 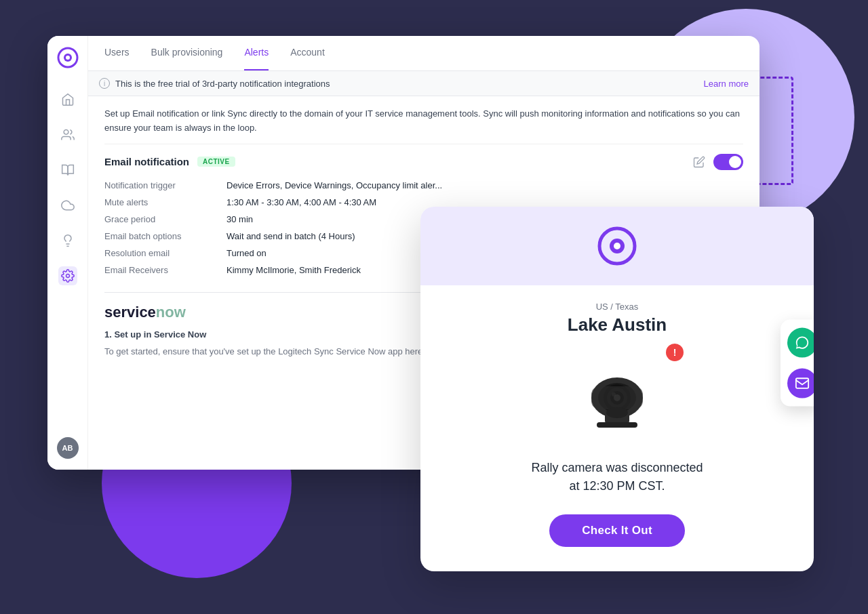 I want to click on active-badge: ACTIVE, so click(x=216, y=161).